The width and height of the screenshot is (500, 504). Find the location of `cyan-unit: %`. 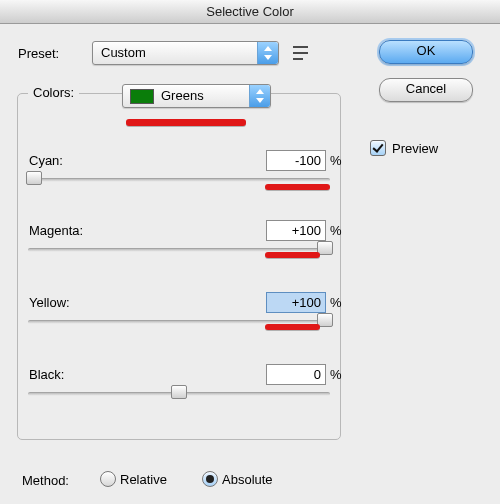

cyan-unit: % is located at coordinates (336, 160).